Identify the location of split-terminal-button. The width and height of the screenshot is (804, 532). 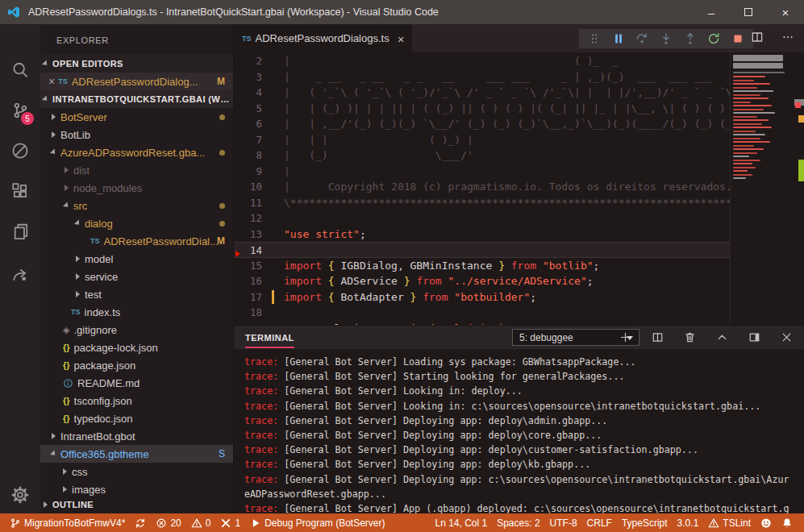
(657, 338).